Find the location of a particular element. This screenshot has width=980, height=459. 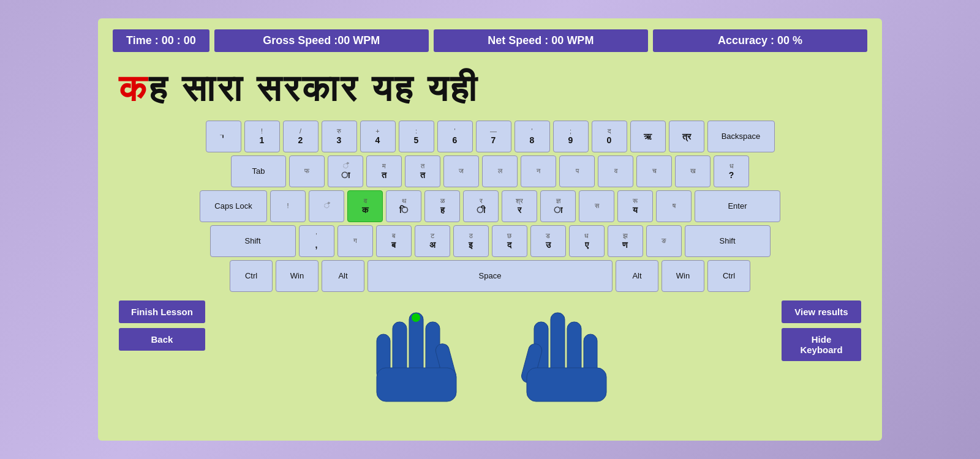

key-1: ! 1 is located at coordinates (262, 136).